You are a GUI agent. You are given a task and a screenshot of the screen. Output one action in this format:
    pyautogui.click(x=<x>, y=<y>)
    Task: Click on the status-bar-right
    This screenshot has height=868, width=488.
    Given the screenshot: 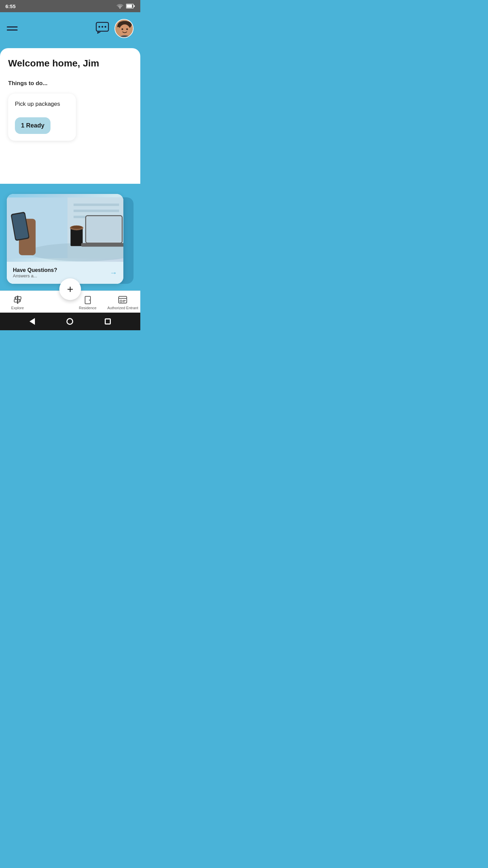 What is the action you would take?
    pyautogui.click(x=126, y=6)
    